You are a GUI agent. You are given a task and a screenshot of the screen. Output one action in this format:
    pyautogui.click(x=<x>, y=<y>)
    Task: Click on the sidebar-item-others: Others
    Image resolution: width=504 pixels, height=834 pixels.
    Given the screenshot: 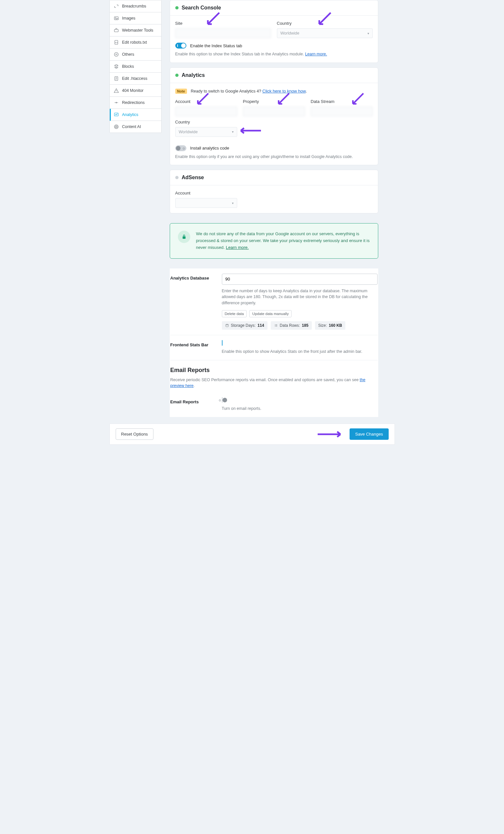 What is the action you would take?
    pyautogui.click(x=135, y=54)
    